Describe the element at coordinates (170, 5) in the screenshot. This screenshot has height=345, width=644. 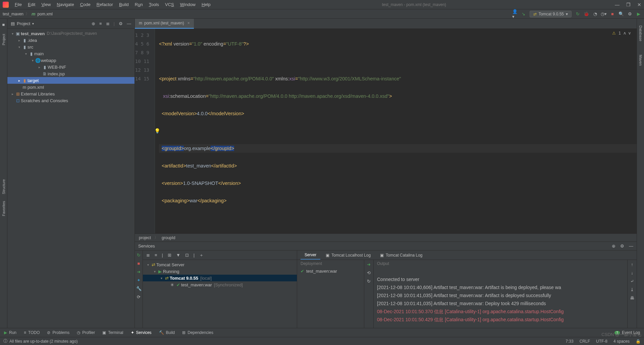
I see `menu-vcs: VCS` at that location.